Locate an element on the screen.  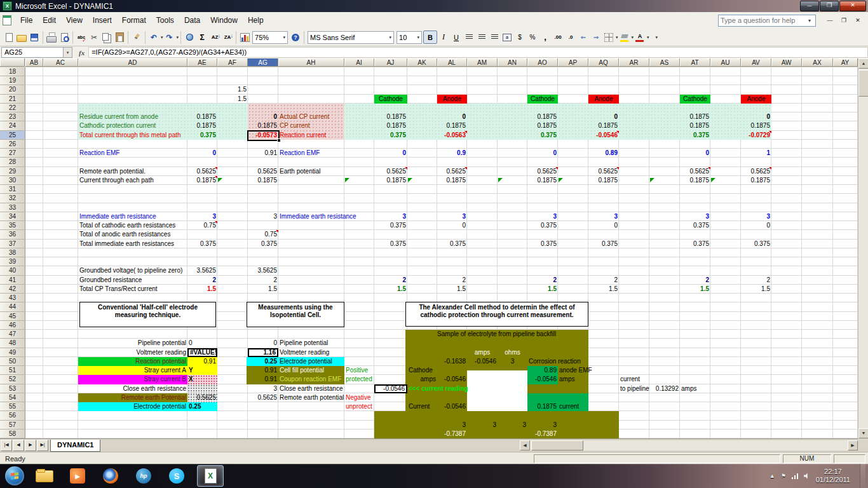
cell-AJ53: -0.0546 is located at coordinates (391, 389).